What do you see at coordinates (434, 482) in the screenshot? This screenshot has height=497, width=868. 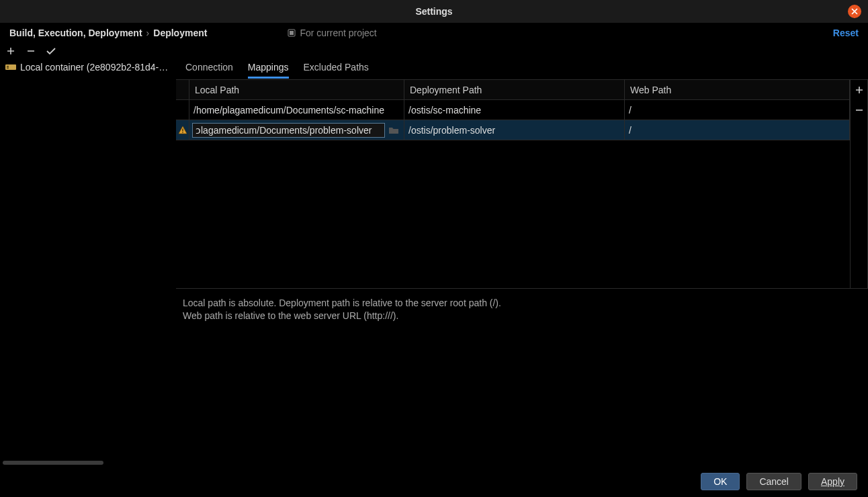 I see `dialog-footer: OK Cancel Apply` at bounding box center [434, 482].